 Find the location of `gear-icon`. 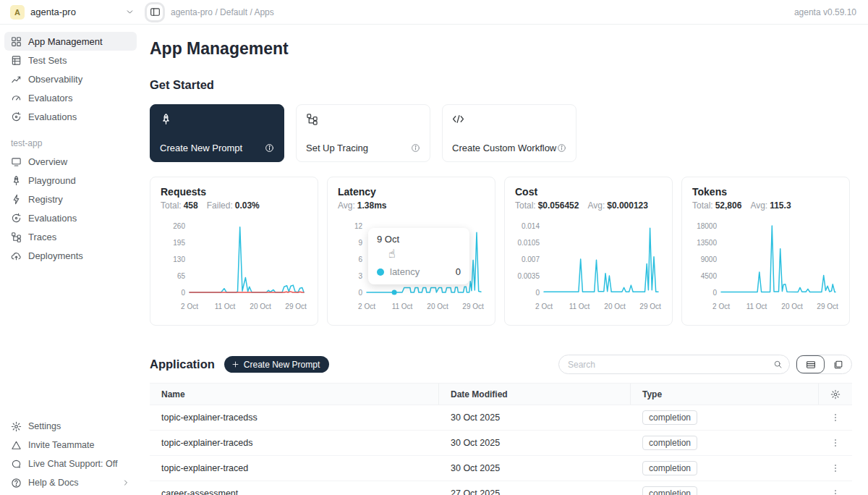

gear-icon is located at coordinates (835, 394).